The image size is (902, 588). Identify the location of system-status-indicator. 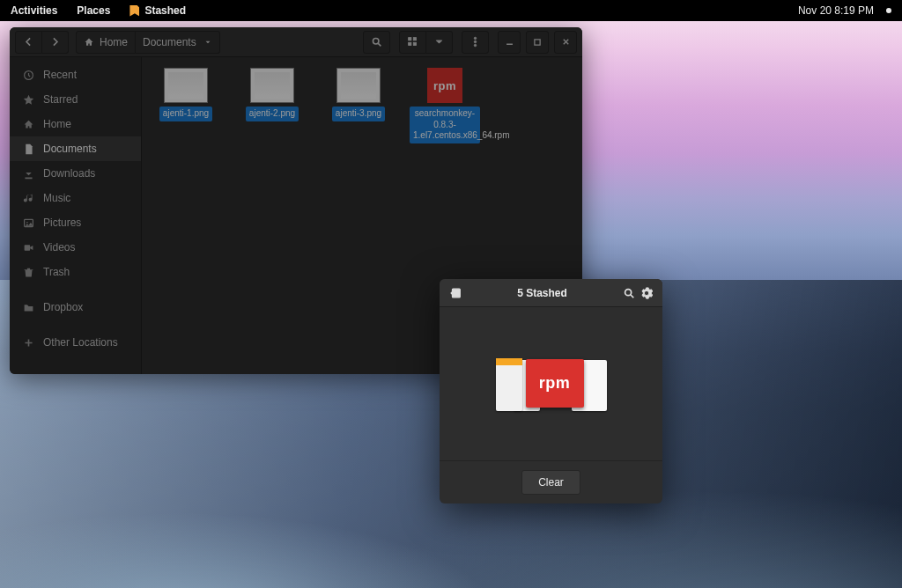
(889, 11).